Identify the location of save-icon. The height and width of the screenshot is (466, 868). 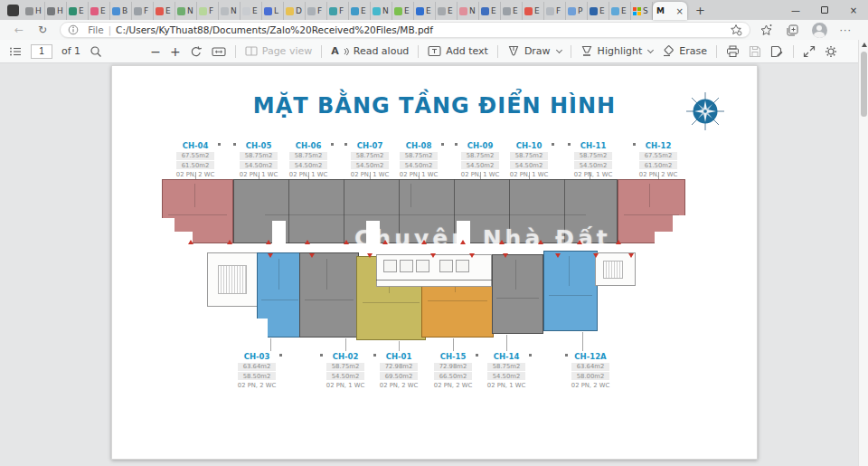
(755, 52).